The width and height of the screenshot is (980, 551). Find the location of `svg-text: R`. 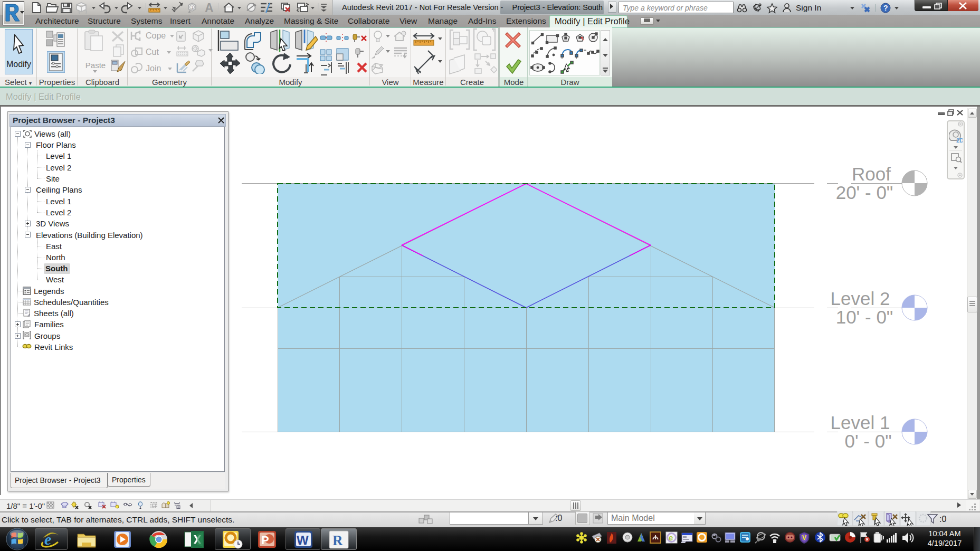

svg-text: R is located at coordinates (338, 540).